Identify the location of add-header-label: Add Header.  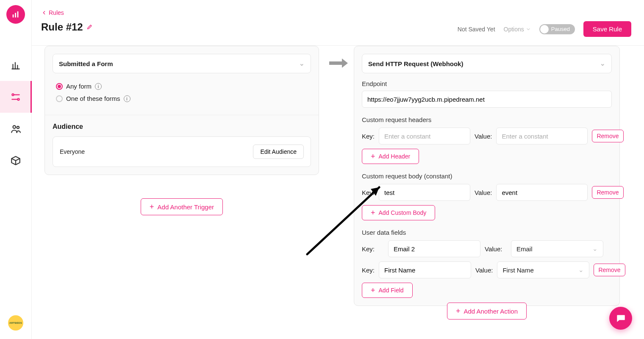
(395, 156).